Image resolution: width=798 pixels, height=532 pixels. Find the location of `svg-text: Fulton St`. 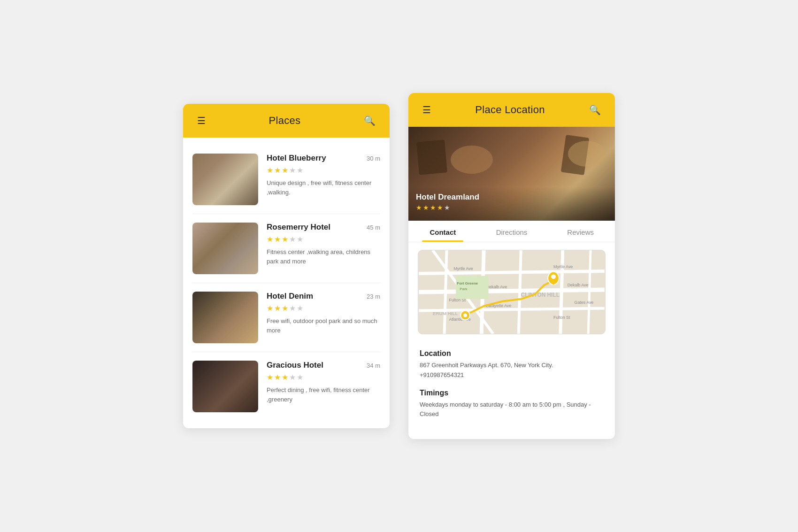

svg-text: Fulton St is located at coordinates (562, 317).